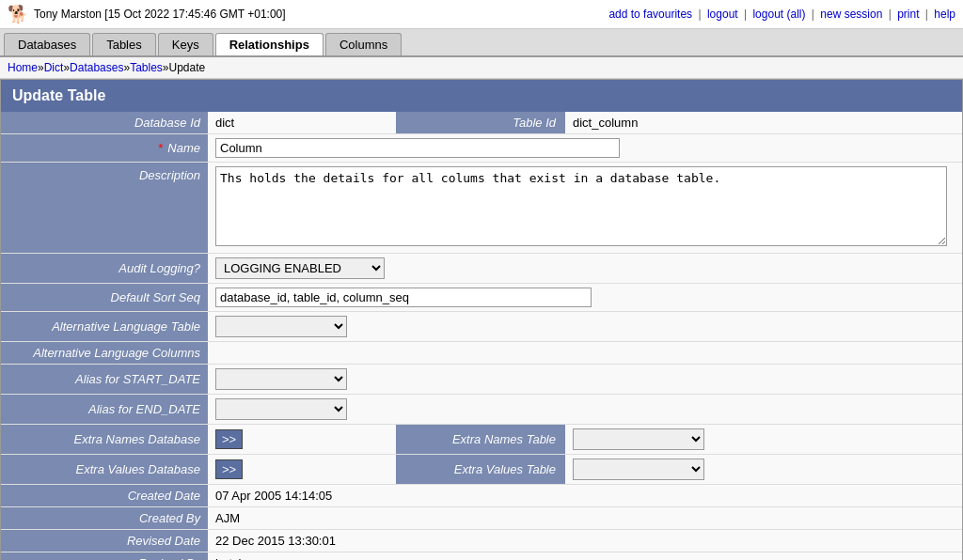 The width and height of the screenshot is (963, 560). Describe the element at coordinates (482, 410) in the screenshot. I see `alias-end-date-row: Alias for END_DATE` at that location.